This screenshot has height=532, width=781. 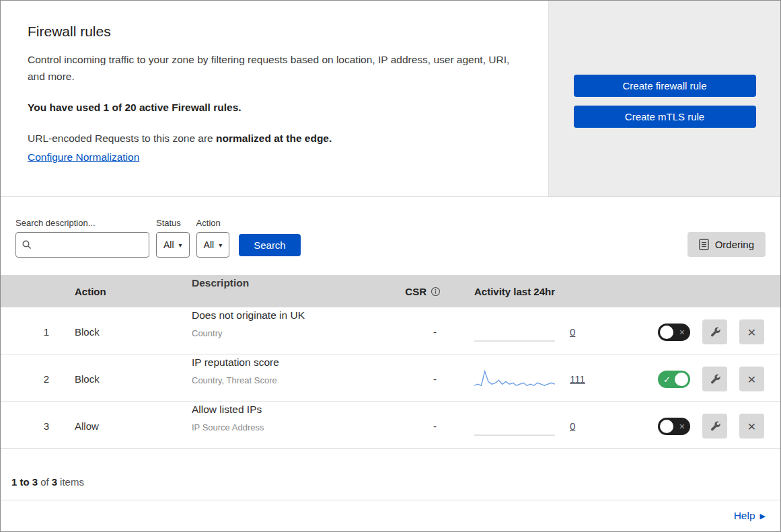 I want to click on rule-enabled-toggle: ✓, so click(x=674, y=379).